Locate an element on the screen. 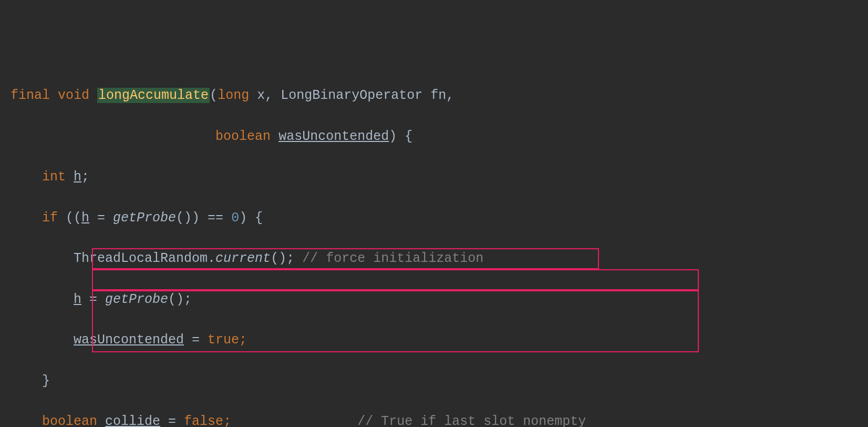 This screenshot has width=868, height=427. code-line-3: int h; is located at coordinates (434, 178).